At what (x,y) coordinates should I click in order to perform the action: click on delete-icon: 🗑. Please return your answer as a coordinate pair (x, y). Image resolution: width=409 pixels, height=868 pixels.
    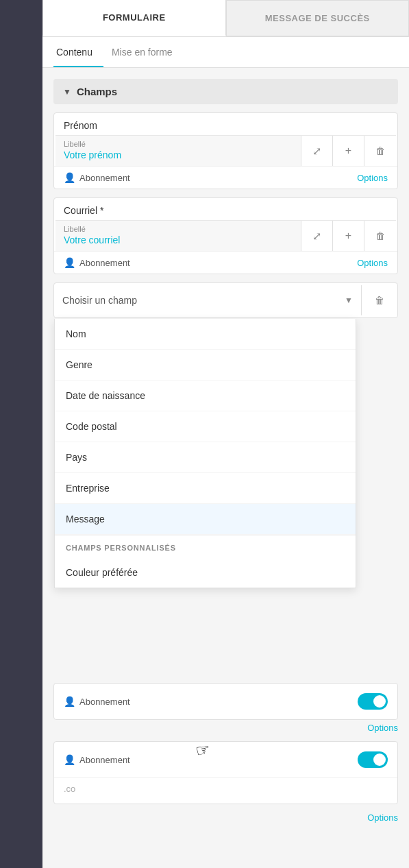
    Looking at the image, I should click on (380, 151).